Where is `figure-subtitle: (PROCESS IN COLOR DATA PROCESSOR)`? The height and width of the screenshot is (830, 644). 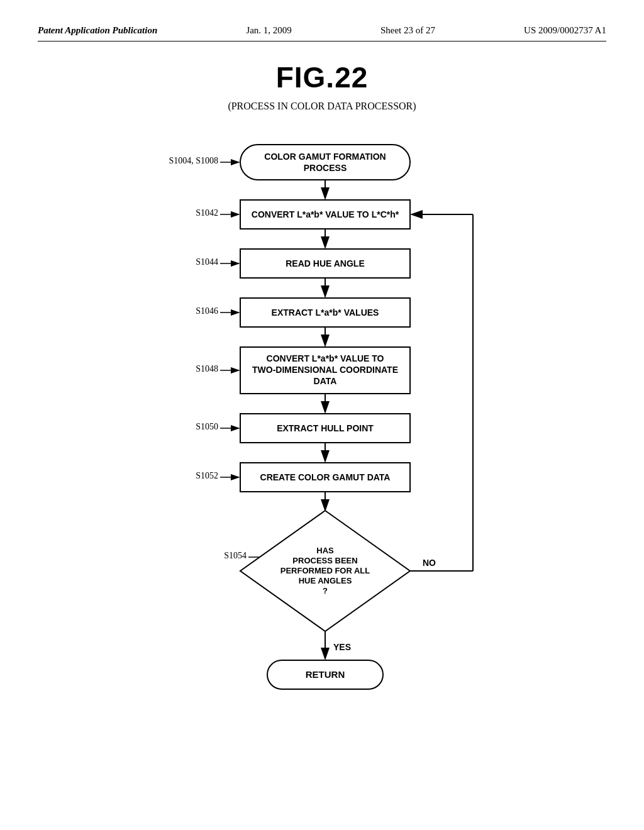
figure-subtitle: (PROCESS IN COLOR DATA PROCESSOR) is located at coordinates (322, 106).